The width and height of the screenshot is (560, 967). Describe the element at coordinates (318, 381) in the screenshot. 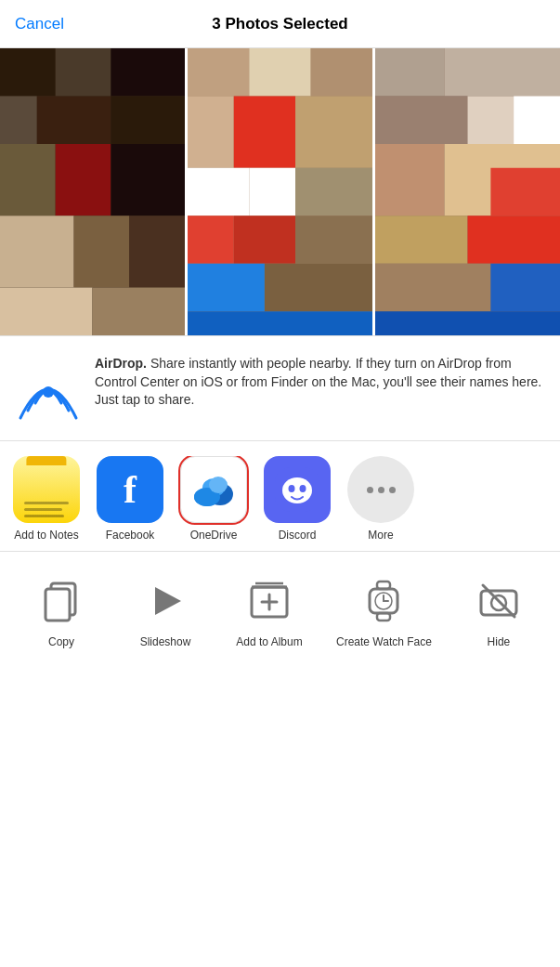

I see `airdrop-body: Share instantly with people nearby. If t…` at that location.